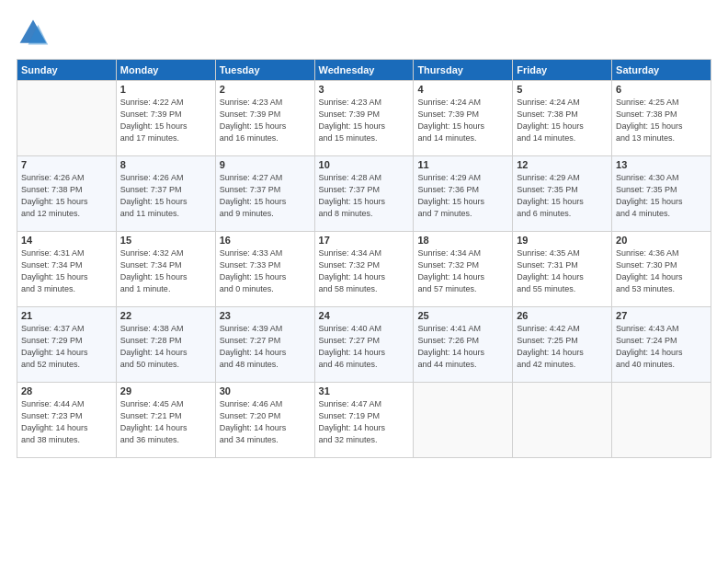  Describe the element at coordinates (265, 119) in the screenshot. I see `day-cell: 2Sunrise: 4:23 AM Sunset: 7:39 PM Daylig…` at that location.